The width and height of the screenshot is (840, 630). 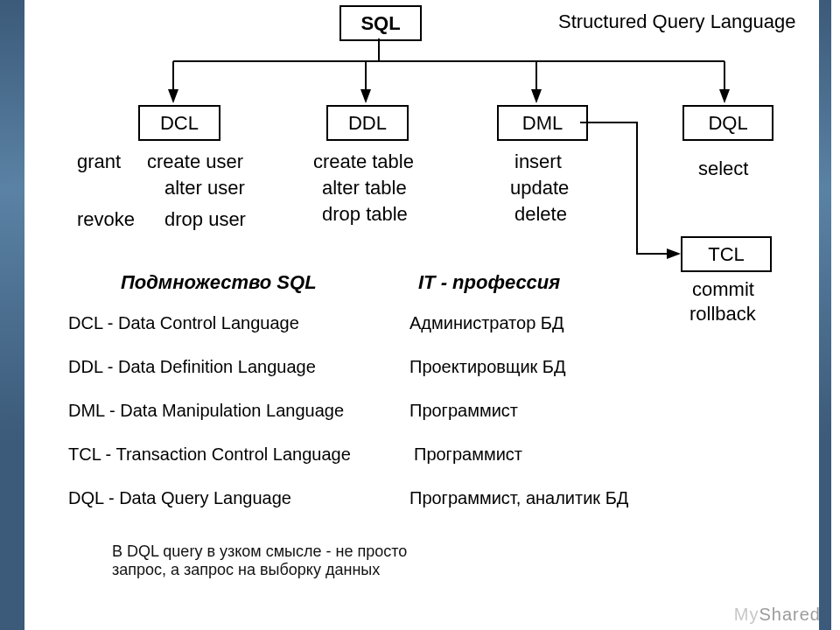 I want to click on node-dml: DML, so click(x=542, y=122).